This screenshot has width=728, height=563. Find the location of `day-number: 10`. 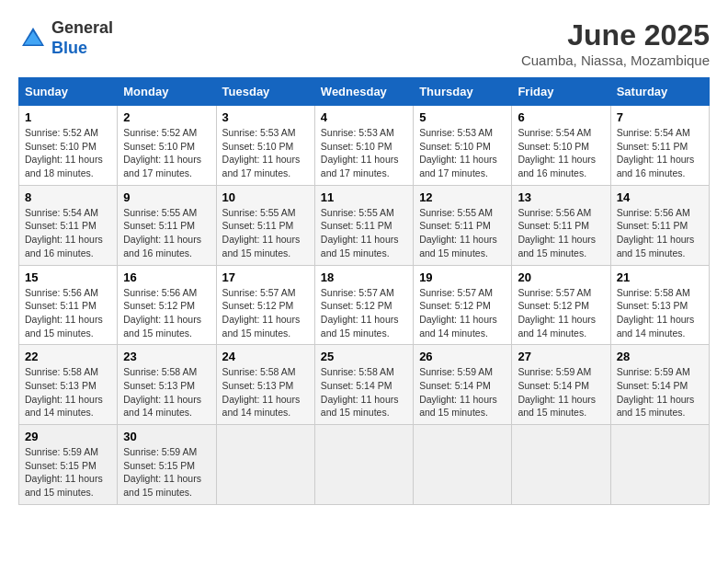

day-number: 10 is located at coordinates (266, 197).